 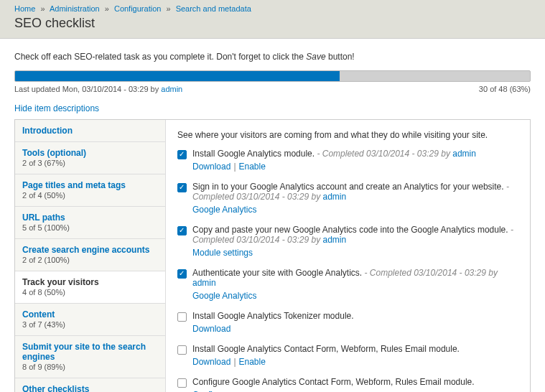 What do you see at coordinates (24, 9) in the screenshot?
I see `breadcrumb-link: Home` at bounding box center [24, 9].